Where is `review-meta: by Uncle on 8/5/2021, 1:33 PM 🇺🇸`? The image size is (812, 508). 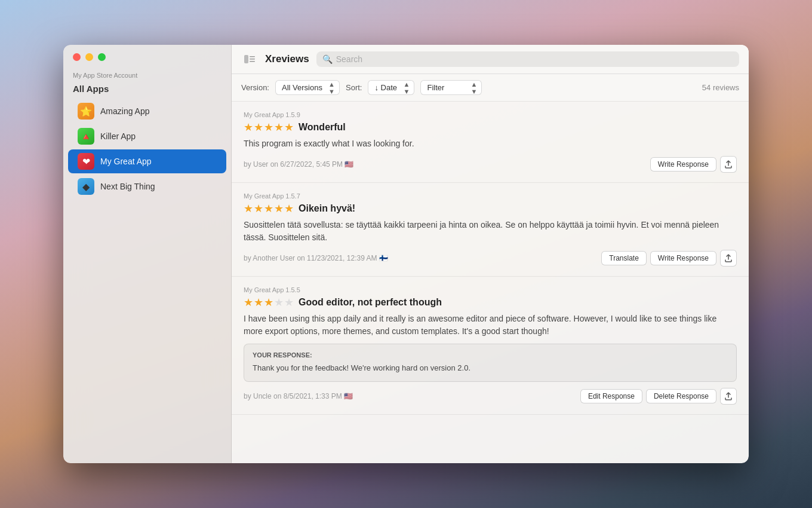
review-meta: by Uncle on 8/5/2021, 1:33 PM 🇺🇸 is located at coordinates (410, 396).